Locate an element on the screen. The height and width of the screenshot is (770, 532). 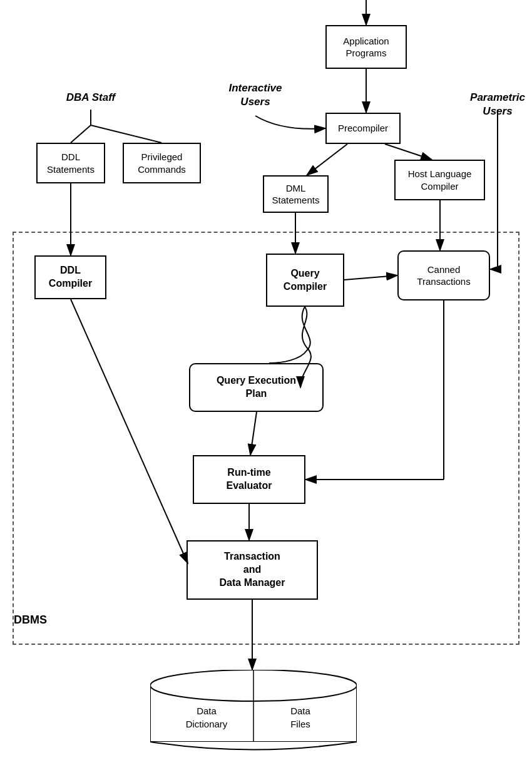
dml-statements-box: DMLStatements is located at coordinates (295, 194).